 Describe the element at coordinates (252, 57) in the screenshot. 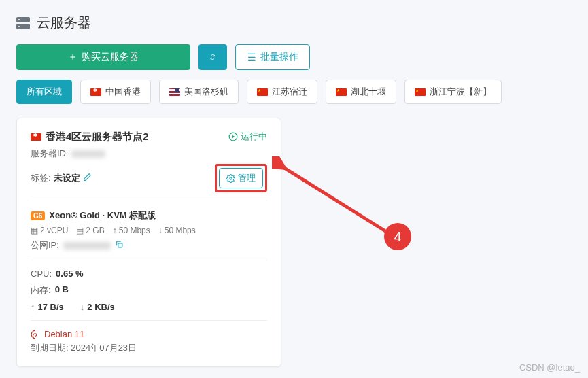

I see `list-icon: ☰` at that location.